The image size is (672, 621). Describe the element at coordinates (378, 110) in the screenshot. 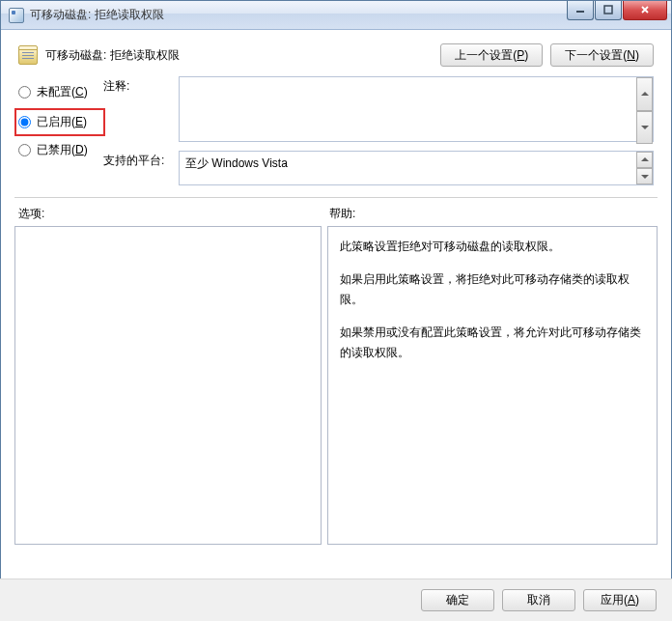

I see `comment-row: 注释:` at that location.